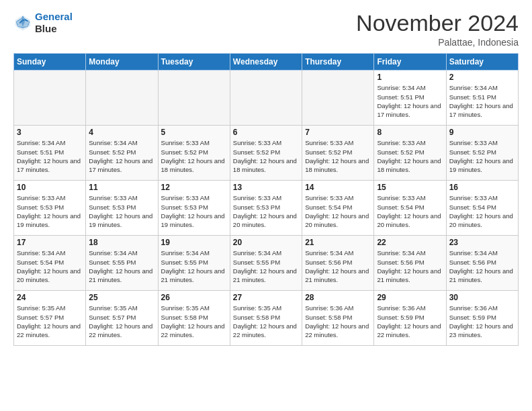 The height and width of the screenshot is (411, 532). I want to click on calendar-cell: 9Sunrise: 5:33 AMSunset: 5:52 PMDaylight…, so click(482, 153).